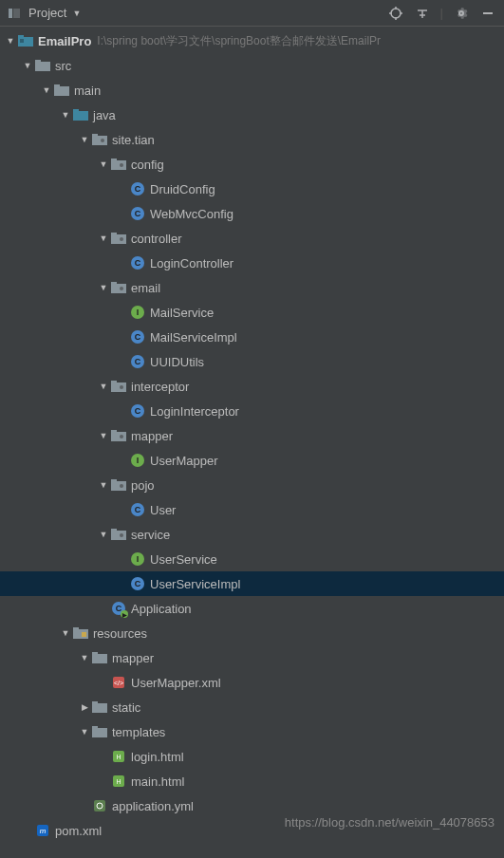 The height and width of the screenshot is (858, 504). Describe the element at coordinates (146, 289) in the screenshot. I see `node-label: email` at that location.